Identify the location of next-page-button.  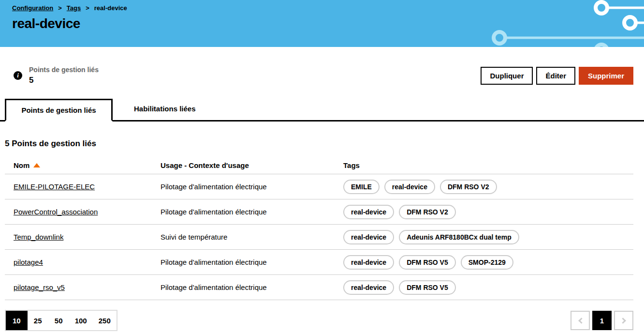
(624, 320).